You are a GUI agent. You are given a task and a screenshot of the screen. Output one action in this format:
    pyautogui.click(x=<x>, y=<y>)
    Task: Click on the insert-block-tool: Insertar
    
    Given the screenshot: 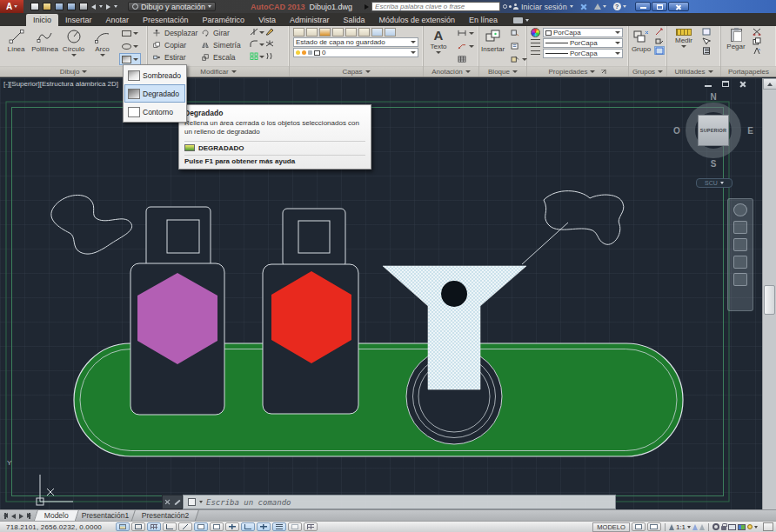 What is the action you would take?
    pyautogui.click(x=492, y=47)
    